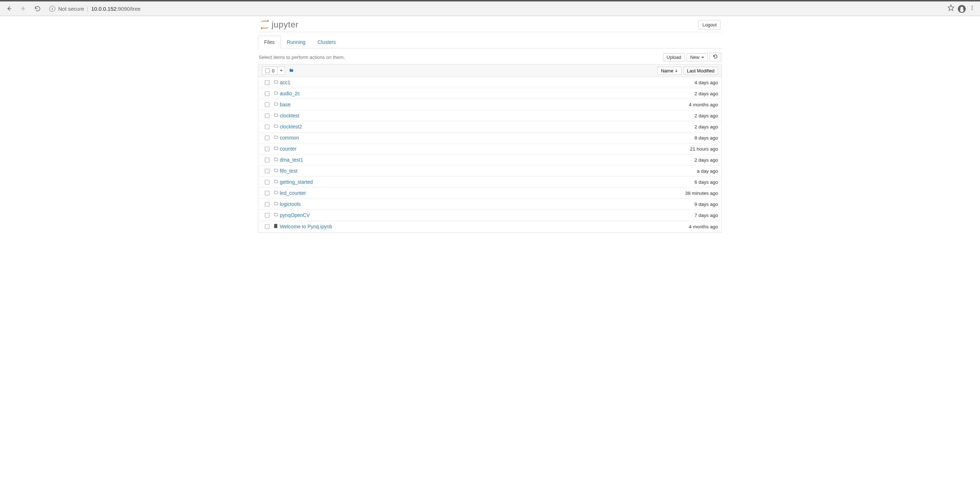 This screenshot has height=492, width=980. What do you see at coordinates (302, 57) in the screenshot?
I see `selection-hint: Select items to perform actions on them.` at bounding box center [302, 57].